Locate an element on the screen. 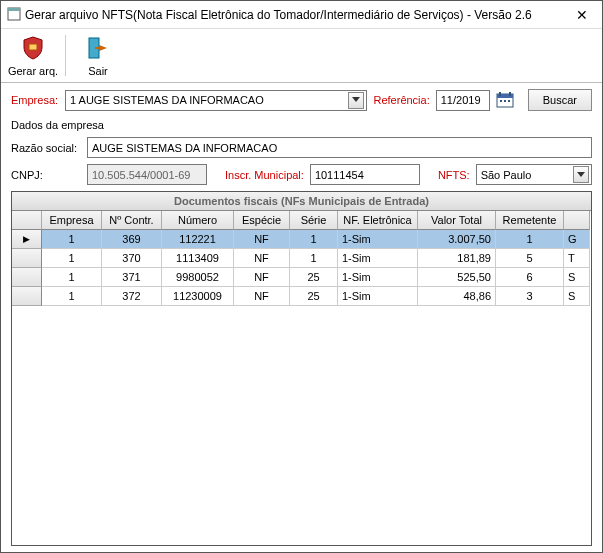 The image size is (603, 553). table-cell: 525,50 is located at coordinates (457, 278).